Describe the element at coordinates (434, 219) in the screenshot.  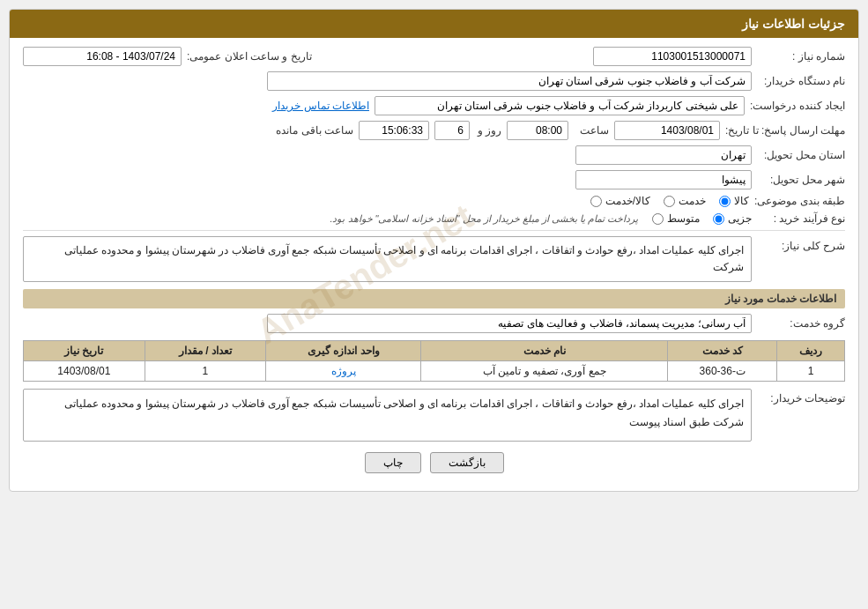
I see `row-nove: نوع فرآیند خرید : متوسط جزیی پرداخت تمام…` at that location.